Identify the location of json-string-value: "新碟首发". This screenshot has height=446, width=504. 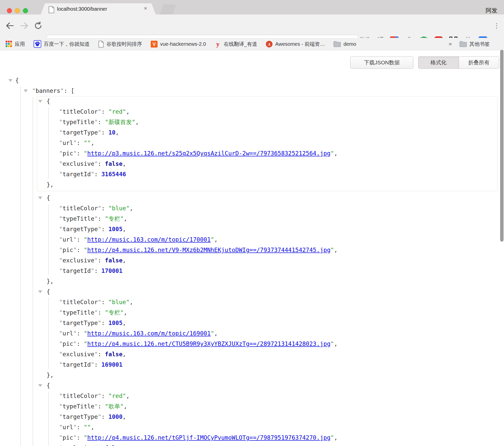
(120, 122).